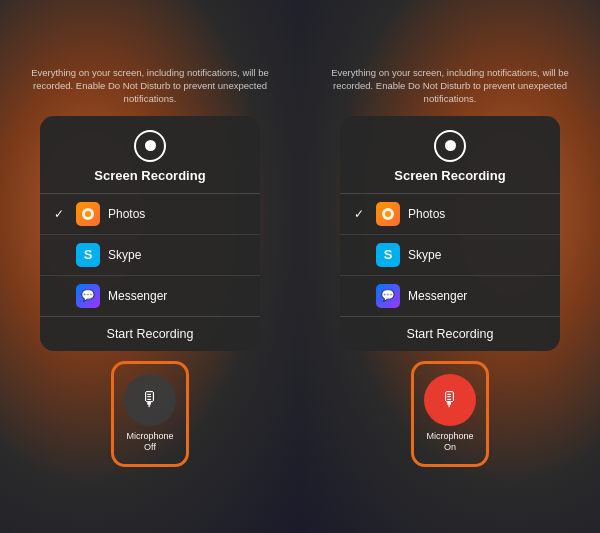 The width and height of the screenshot is (600, 533). I want to click on left-messenger-label: Messenger, so click(138, 296).